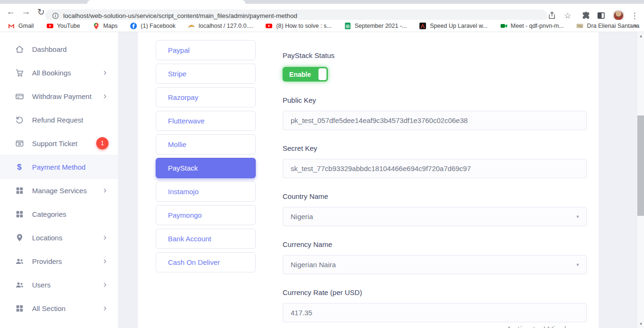  What do you see at coordinates (47, 238) in the screenshot?
I see `sidebar-item-label: Locations` at bounding box center [47, 238].